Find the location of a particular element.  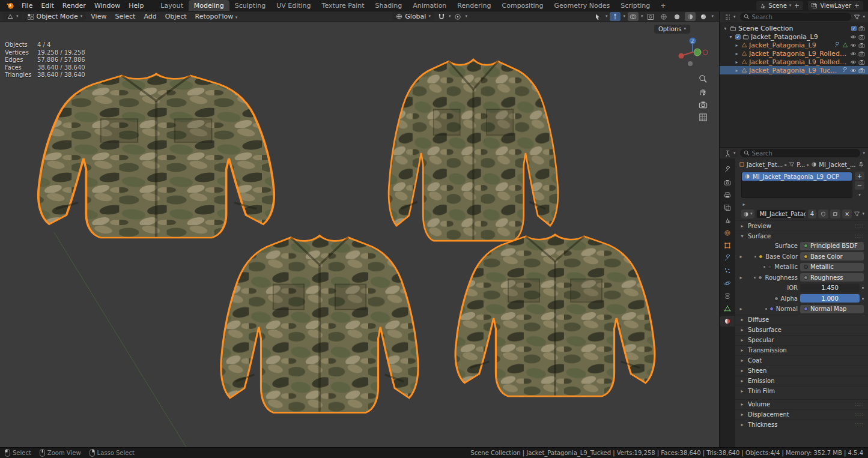

fake-user-button is located at coordinates (823, 214).